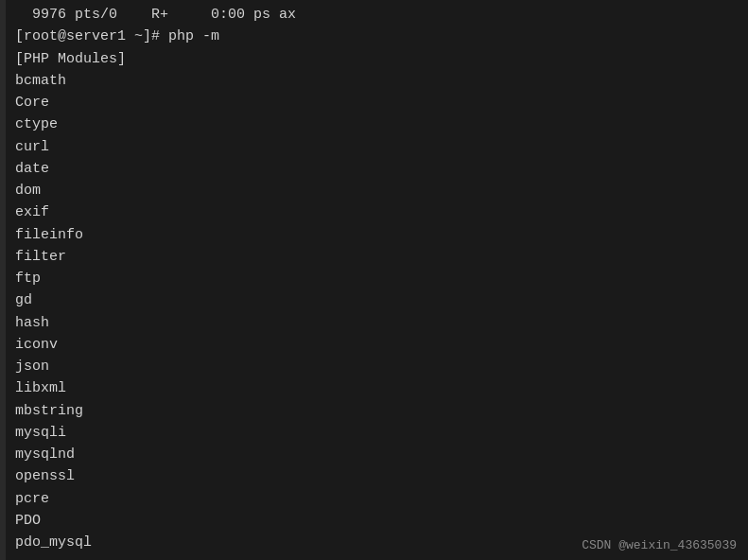 The image size is (748, 560). Describe the element at coordinates (378, 81) in the screenshot. I see `terminal-line: bcmath` at that location.